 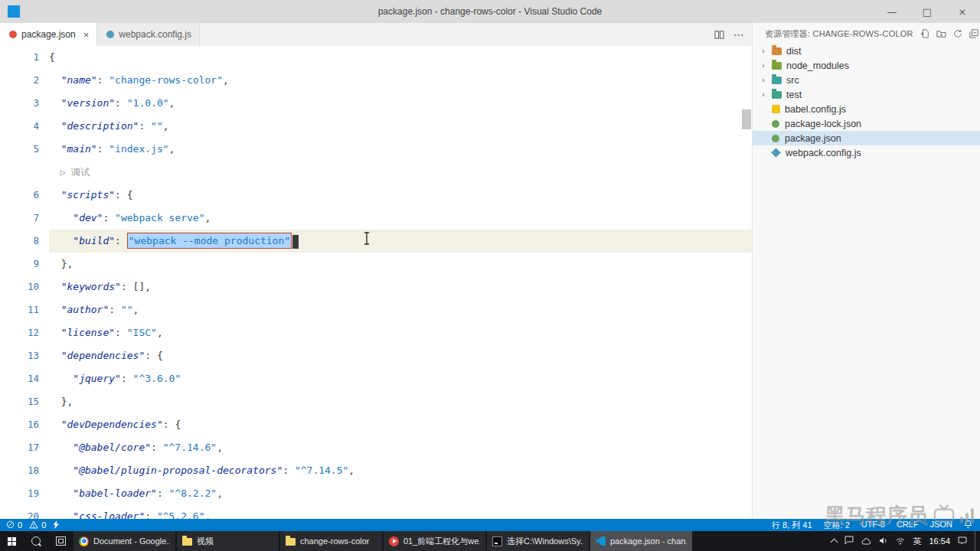 What do you see at coordinates (24, 241) in the screenshot?
I see `line-number: 8` at bounding box center [24, 241].